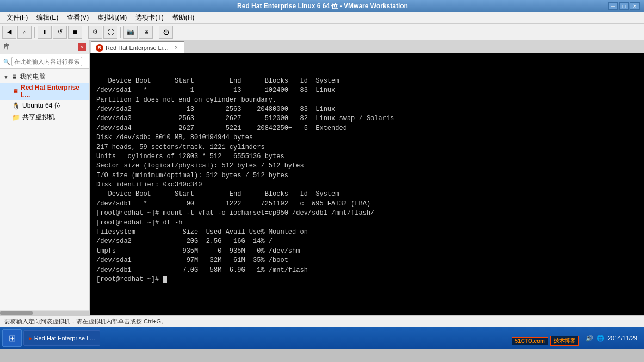 The height and width of the screenshot is (362, 644). I want to click on watermark-badge-2: 技术博客, so click(565, 341).